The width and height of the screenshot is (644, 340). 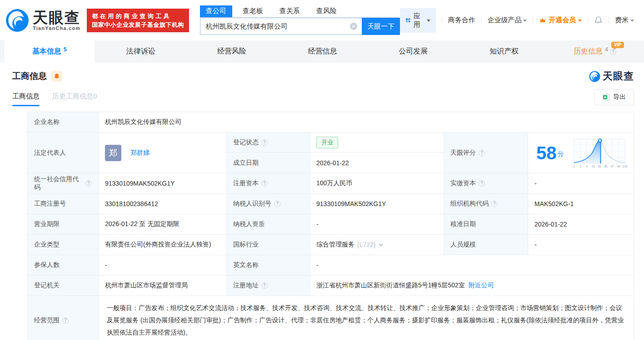 What do you see at coordinates (376, 163) in the screenshot?
I see `establish-date-value: 2026-01-22` at bounding box center [376, 163].